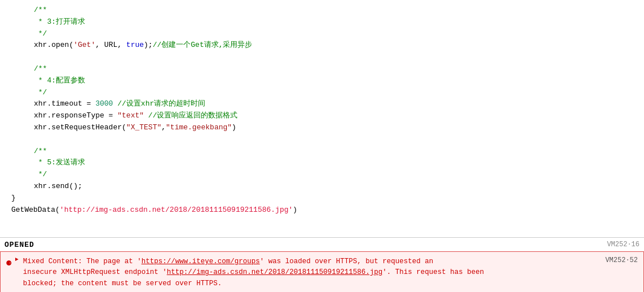  Describe the element at coordinates (322, 45) in the screenshot. I see `code-line: xhr.open('Get', URL, true);//创建一个Get请求,采…` at that location.